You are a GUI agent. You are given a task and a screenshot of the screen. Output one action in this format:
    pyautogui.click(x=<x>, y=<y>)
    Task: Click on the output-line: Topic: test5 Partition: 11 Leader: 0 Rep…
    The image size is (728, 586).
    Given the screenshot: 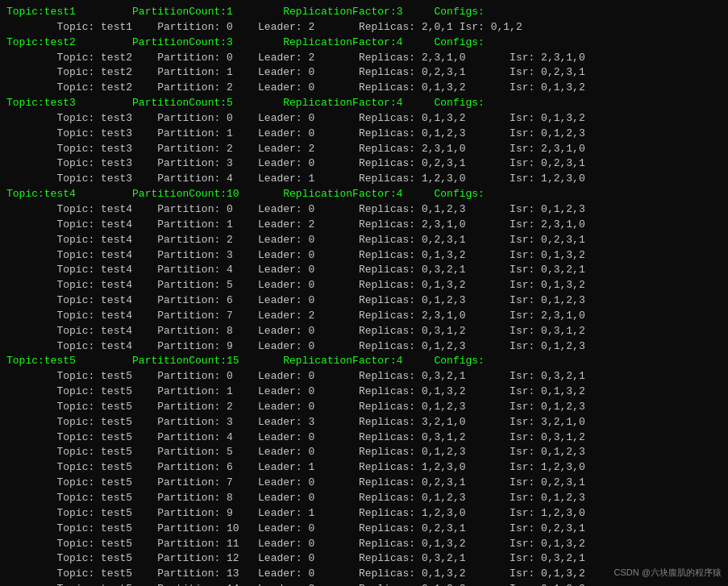 What is the action you would take?
    pyautogui.click(x=364, y=545)
    